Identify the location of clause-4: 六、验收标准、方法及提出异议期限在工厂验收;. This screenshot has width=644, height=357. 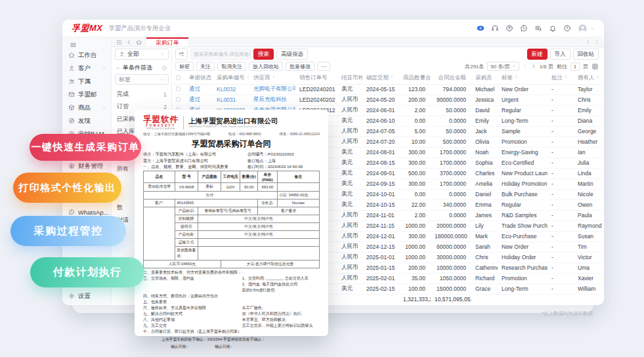
(231, 308).